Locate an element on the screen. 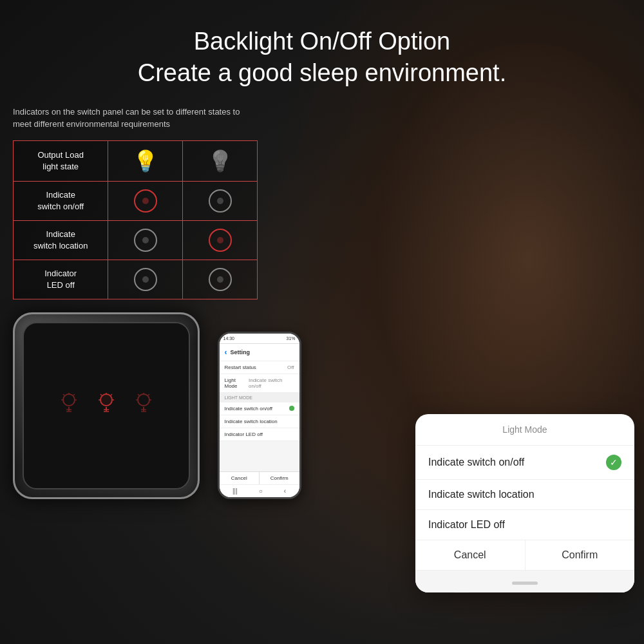  bottom-section: 14:30 31% ‹ Setting Restart status Off is located at coordinates (158, 406).